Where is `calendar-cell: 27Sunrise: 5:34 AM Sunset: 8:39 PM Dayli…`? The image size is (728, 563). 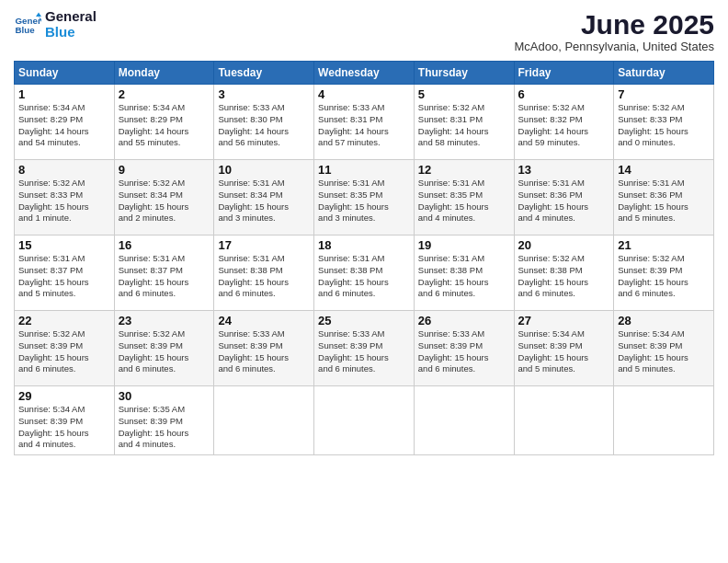 calendar-cell: 27Sunrise: 5:34 AM Sunset: 8:39 PM Dayli… is located at coordinates (564, 349).